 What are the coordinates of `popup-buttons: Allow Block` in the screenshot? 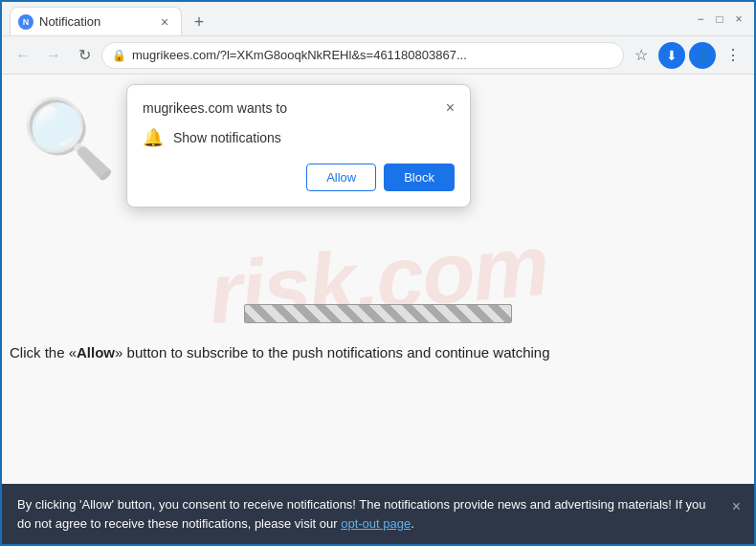 It's located at (299, 178).